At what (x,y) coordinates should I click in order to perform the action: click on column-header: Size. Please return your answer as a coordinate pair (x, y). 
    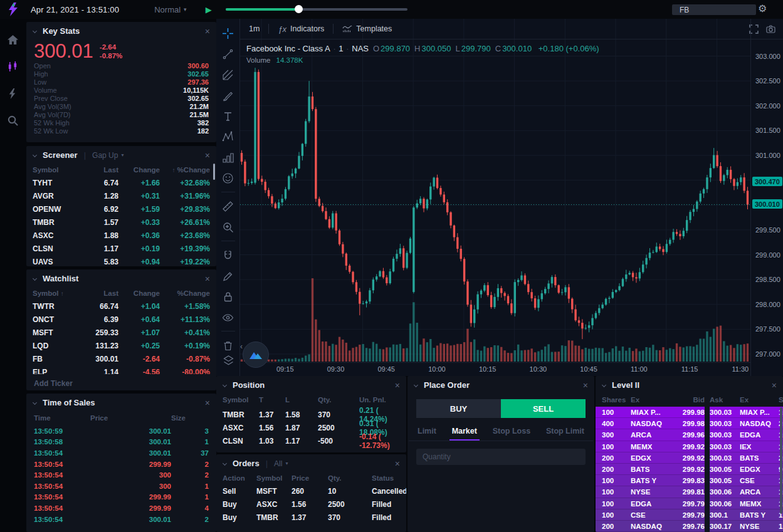
    Looking at the image, I should click on (190, 418).